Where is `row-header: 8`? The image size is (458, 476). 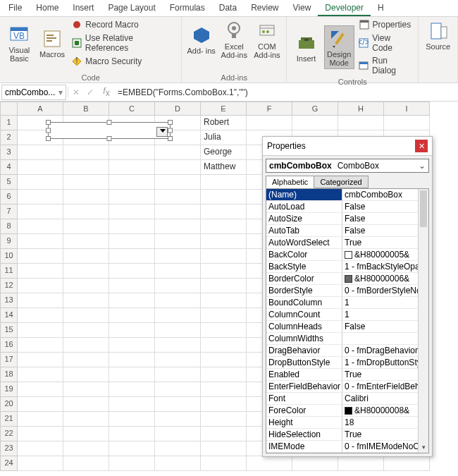 row-header: 8 is located at coordinates (8, 227).